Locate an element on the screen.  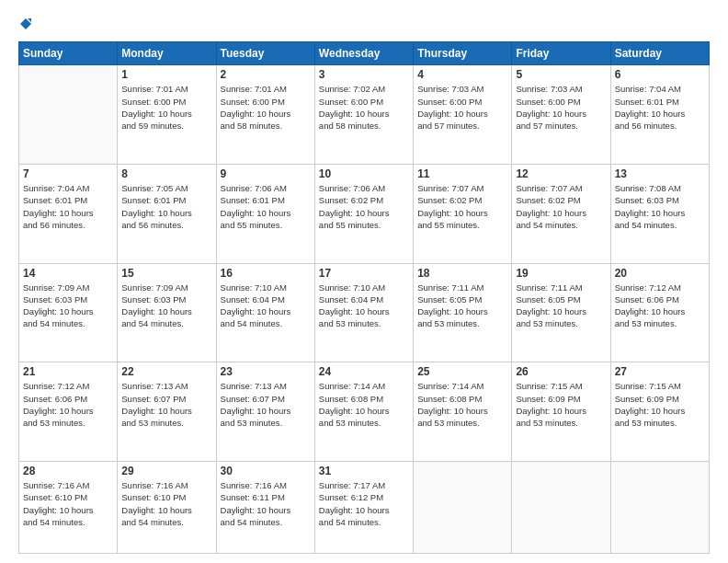
cell-info: Sunrise: 7:02 AMSunset: 6:00 PMDaylight:… is located at coordinates (364, 107).